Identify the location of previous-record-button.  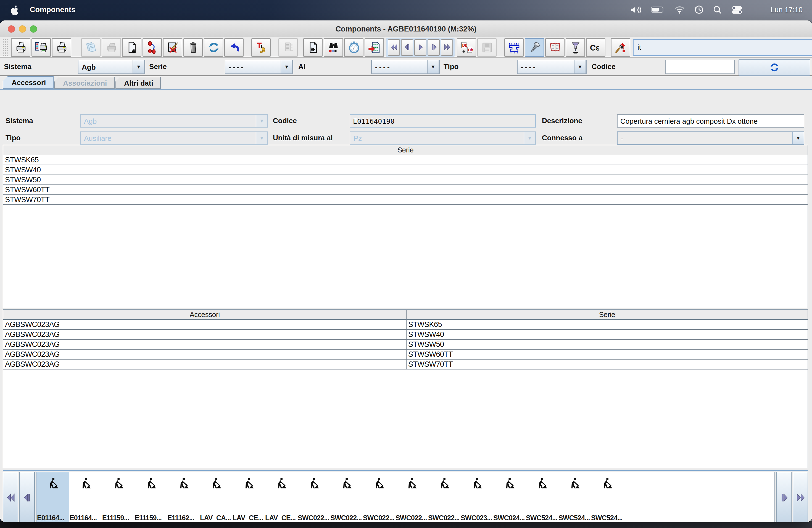
(407, 47).